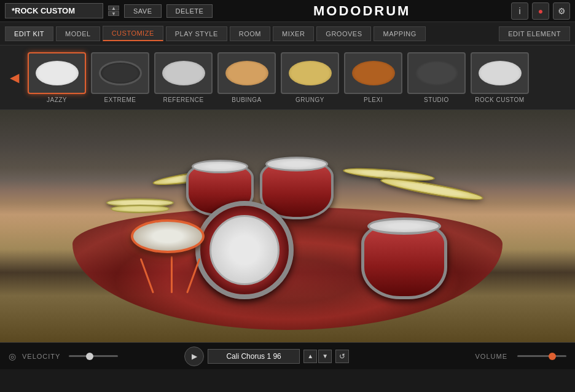 This screenshot has height=392, width=575. Describe the element at coordinates (520, 11) in the screenshot. I see `info-button: i` at that location.